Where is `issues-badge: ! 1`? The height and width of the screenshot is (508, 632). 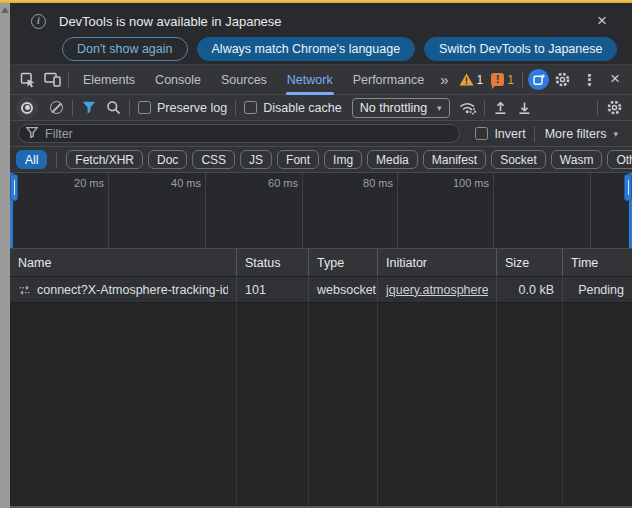
issues-badge: ! 1 is located at coordinates (502, 80).